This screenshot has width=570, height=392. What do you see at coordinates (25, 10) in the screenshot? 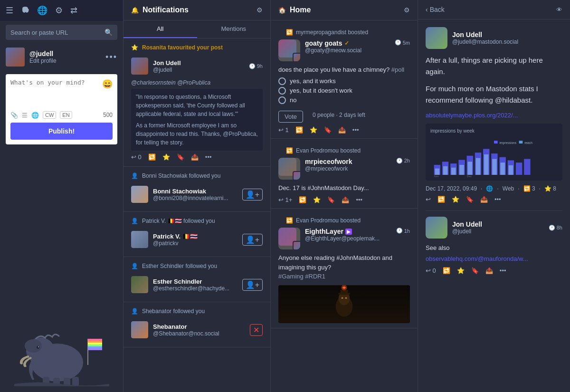
I see `ghost-icon` at bounding box center [25, 10].